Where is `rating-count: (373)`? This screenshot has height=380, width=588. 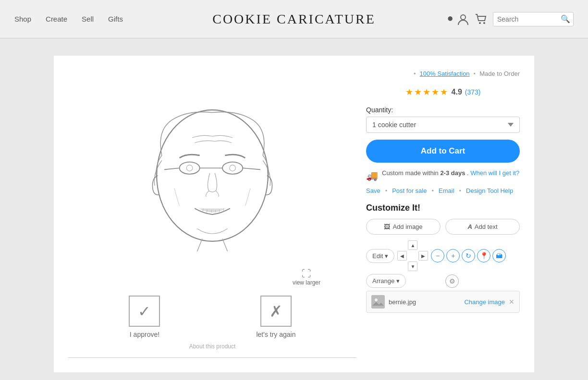 rating-count: (373) is located at coordinates (473, 92).